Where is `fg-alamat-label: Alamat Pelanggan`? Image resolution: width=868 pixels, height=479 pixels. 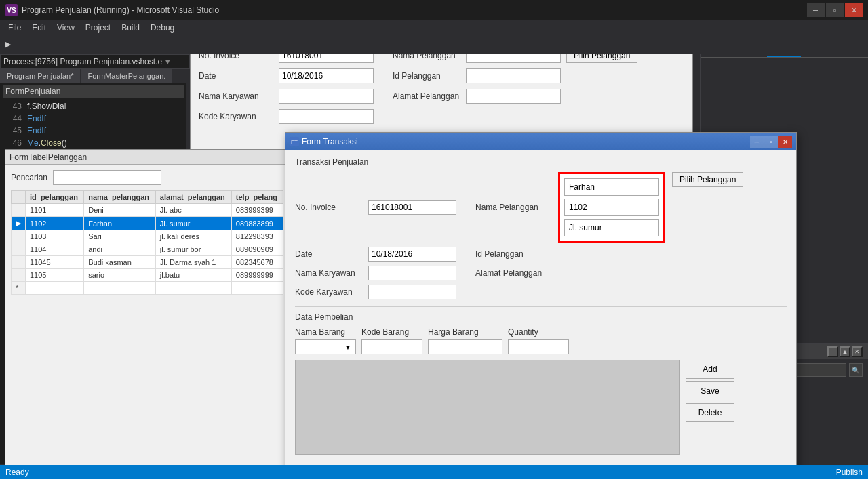
fg-alamat-label: Alamat Pelanggan is located at coordinates (513, 273).